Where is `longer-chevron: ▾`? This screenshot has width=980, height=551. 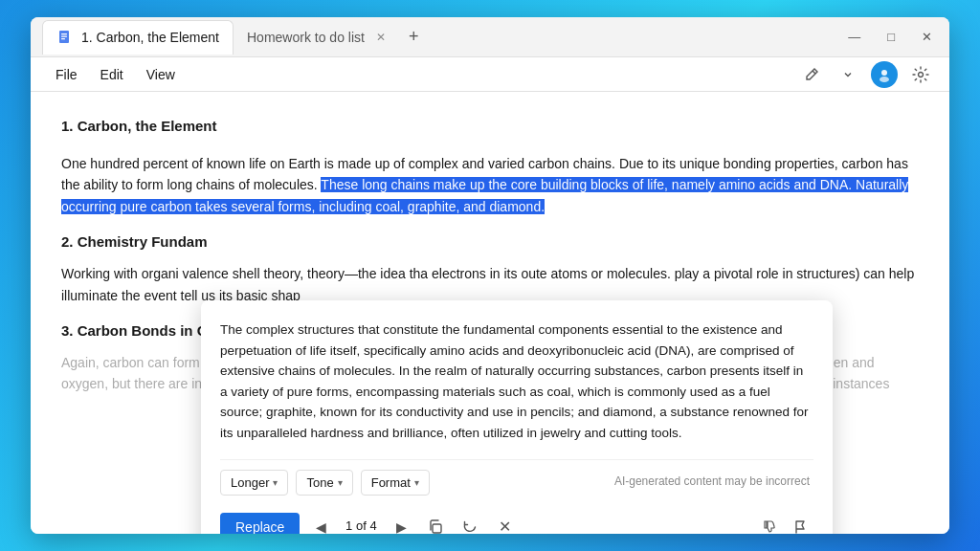 longer-chevron: ▾ is located at coordinates (276, 482).